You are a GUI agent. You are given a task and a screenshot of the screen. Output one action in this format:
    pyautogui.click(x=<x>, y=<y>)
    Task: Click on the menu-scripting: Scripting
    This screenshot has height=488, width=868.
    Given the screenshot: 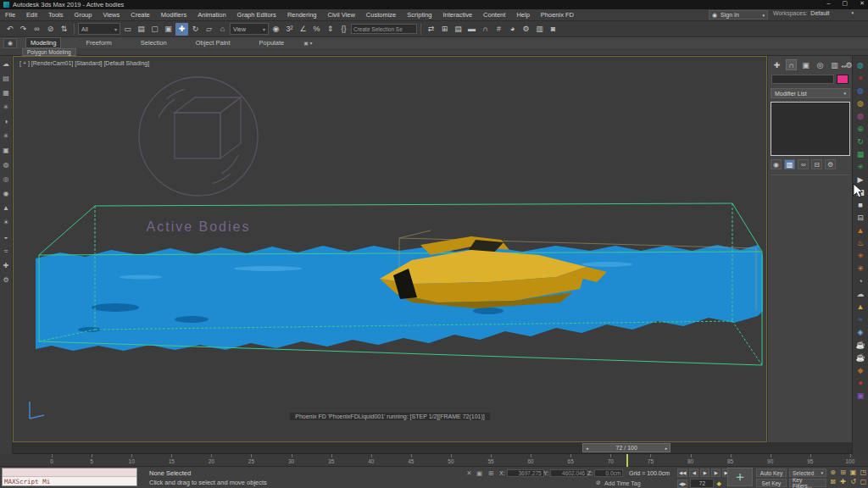 What is the action you would take?
    pyautogui.click(x=419, y=15)
    